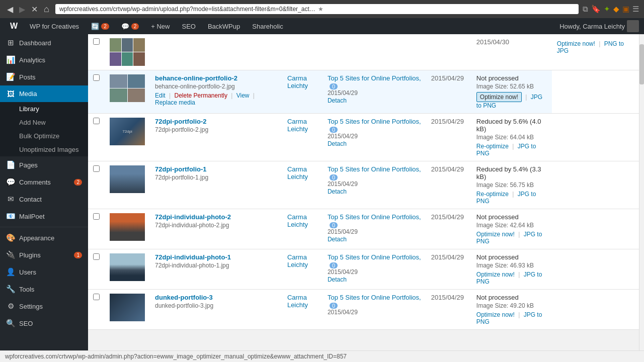 This screenshot has width=644, height=362. Describe the element at coordinates (130, 26) in the screenshot. I see `comments-item: 💬 2` at that location.